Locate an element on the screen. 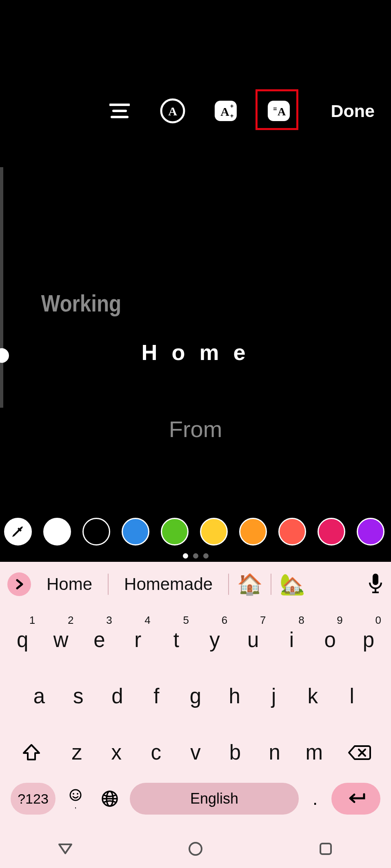 This screenshot has width=391, height=868. backspace-icon is located at coordinates (360, 753).